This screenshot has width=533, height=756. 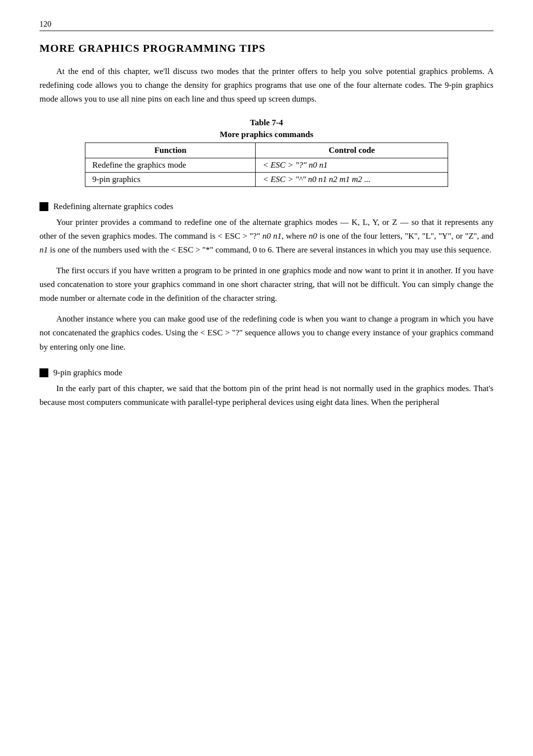 What do you see at coordinates (352, 166) in the screenshot?
I see `table-cell-code-0: < ESC > "?" n0 n1` at bounding box center [352, 166].